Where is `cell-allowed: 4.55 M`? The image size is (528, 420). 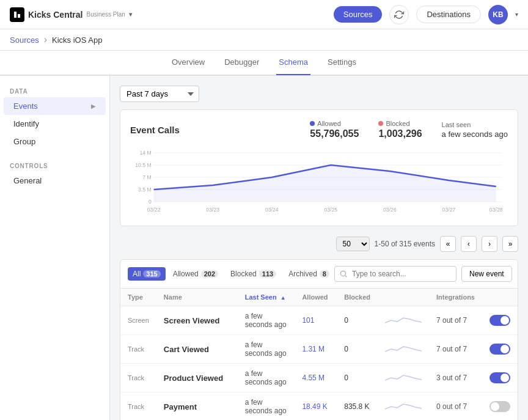 cell-allowed: 4.55 M is located at coordinates (315, 378).